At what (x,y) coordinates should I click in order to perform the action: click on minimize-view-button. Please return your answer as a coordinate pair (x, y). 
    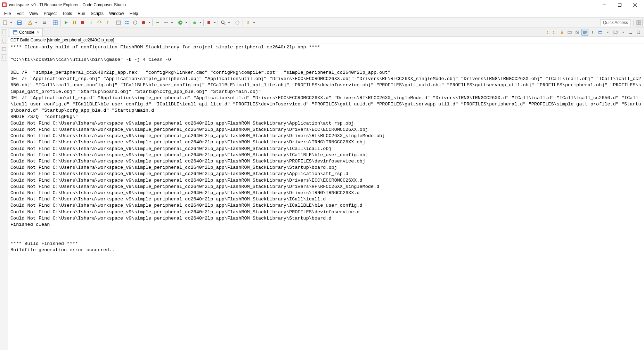
    Looking at the image, I should click on (631, 32).